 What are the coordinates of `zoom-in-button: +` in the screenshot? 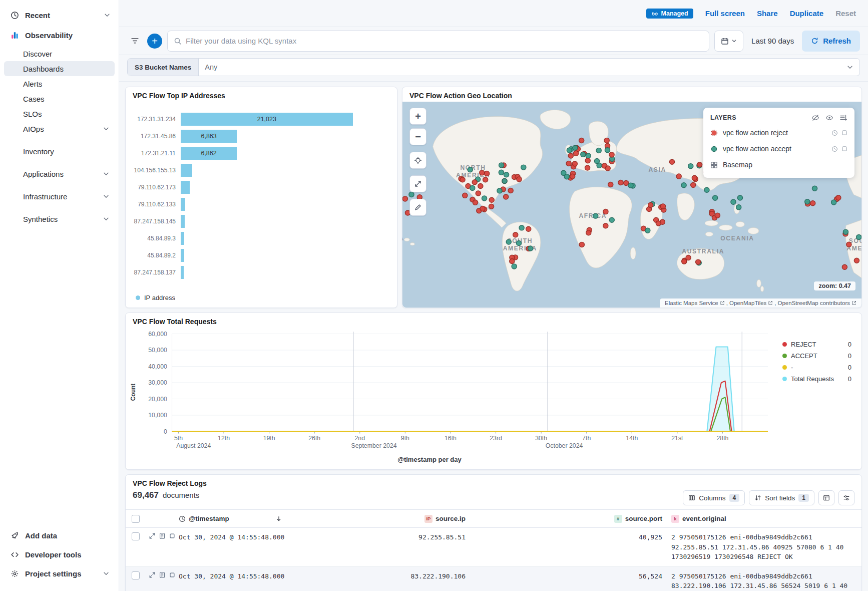 It's located at (418, 116).